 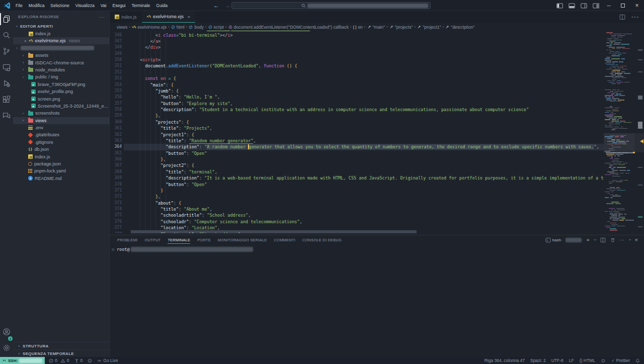 I want to click on tree-item--gitignore: .gitignore, so click(x=61, y=142).